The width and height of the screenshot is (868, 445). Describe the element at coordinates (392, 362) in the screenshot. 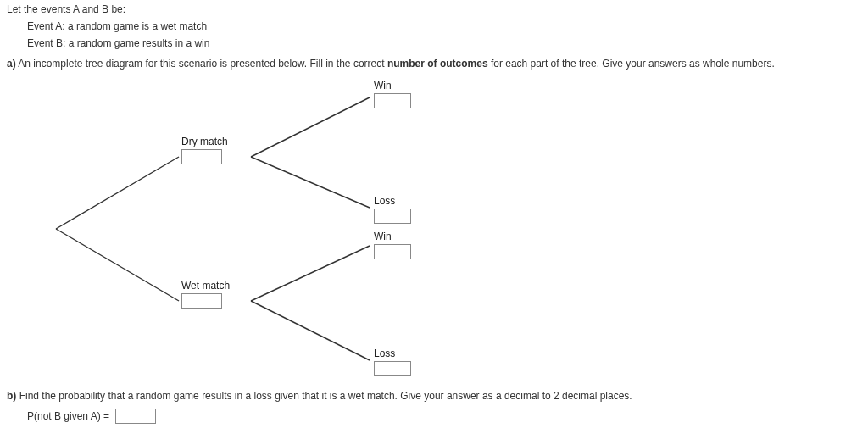

I see `node-wet-loss: Loss` at that location.